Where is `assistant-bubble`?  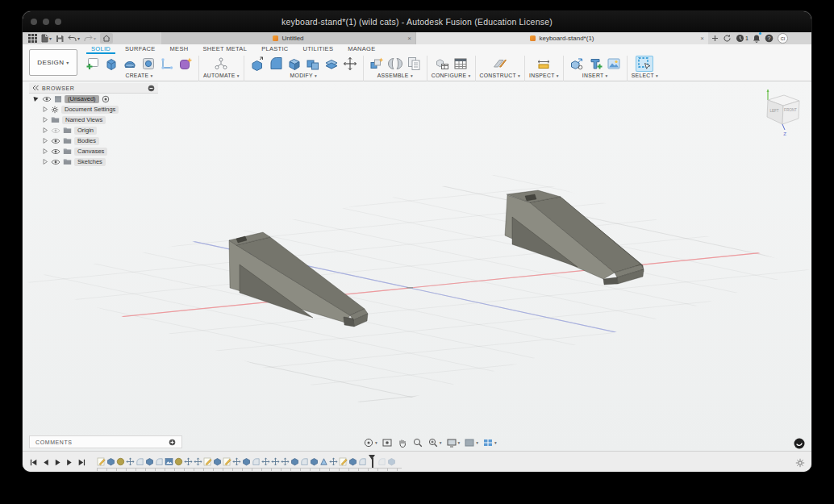
assistant-bubble is located at coordinates (799, 444).